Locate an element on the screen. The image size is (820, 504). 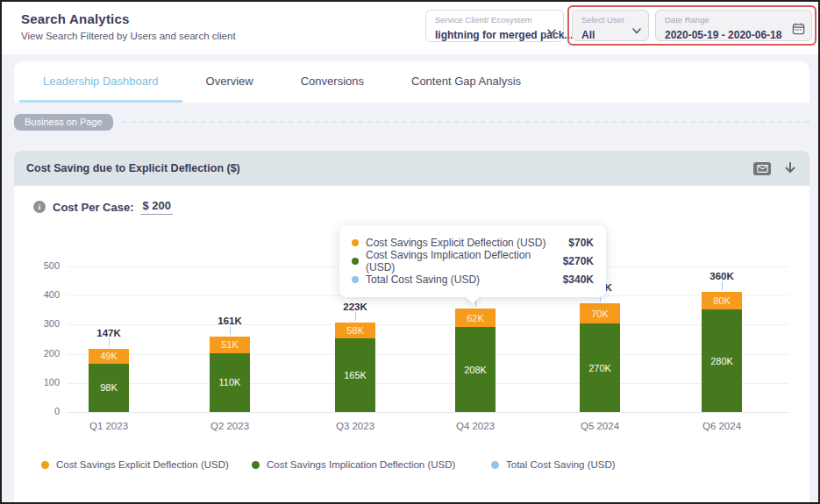
tooltip-label: Cost Savings Explicit Deflection (USD) is located at coordinates (456, 243).